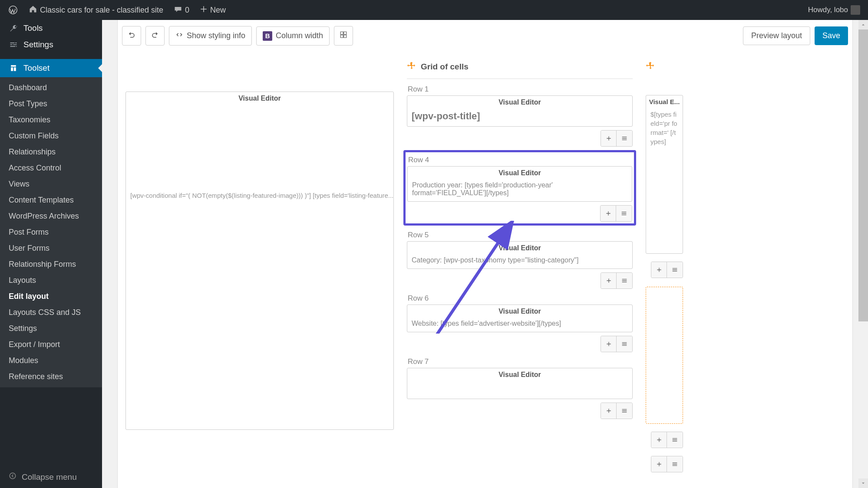 Image resolution: width=868 pixels, height=488 pixels. Describe the element at coordinates (445, 67) in the screenshot. I see `grid-title: Grid of cells` at that location.